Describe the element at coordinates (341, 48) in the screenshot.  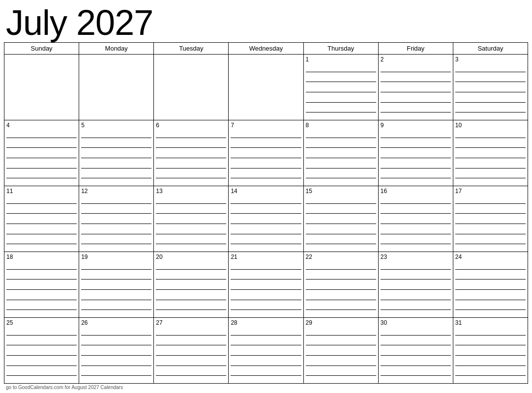
I see `day-header-thursday: Thursday` at that location.